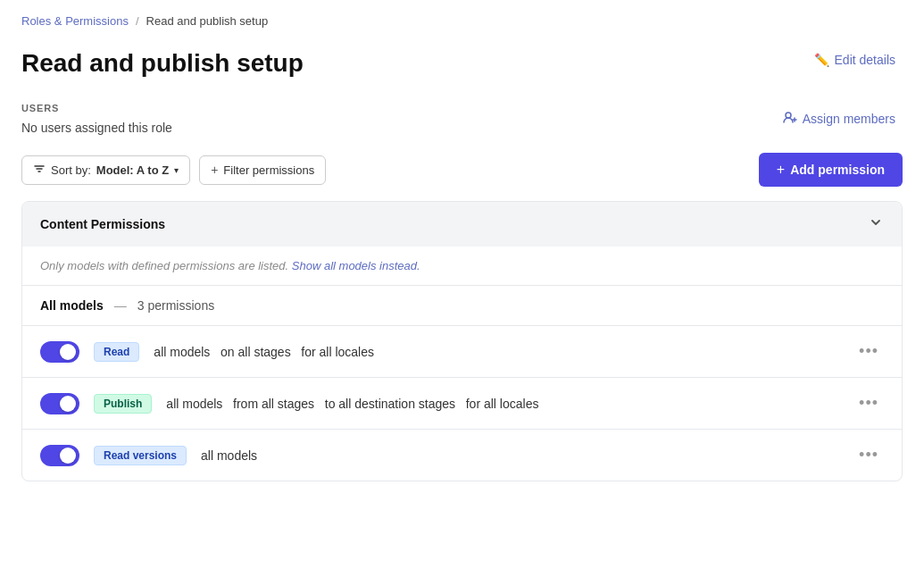  Describe the element at coordinates (96, 108) in the screenshot. I see `users-section-label: USERS` at that location.